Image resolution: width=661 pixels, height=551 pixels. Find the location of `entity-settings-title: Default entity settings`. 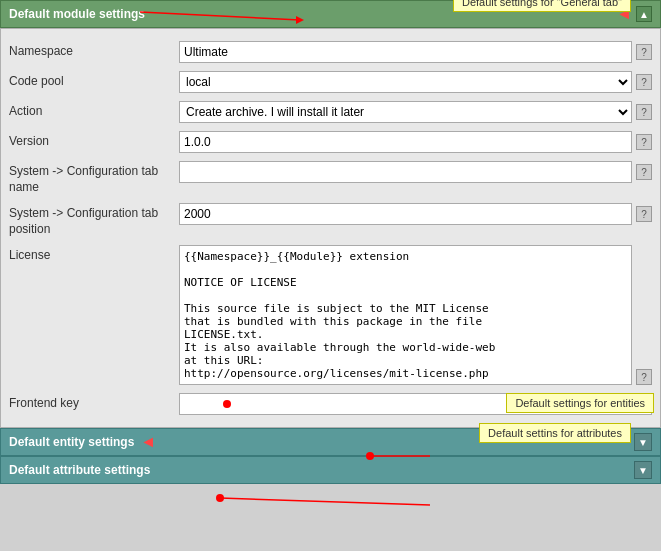

entity-settings-title: Default entity settings is located at coordinates (72, 442).